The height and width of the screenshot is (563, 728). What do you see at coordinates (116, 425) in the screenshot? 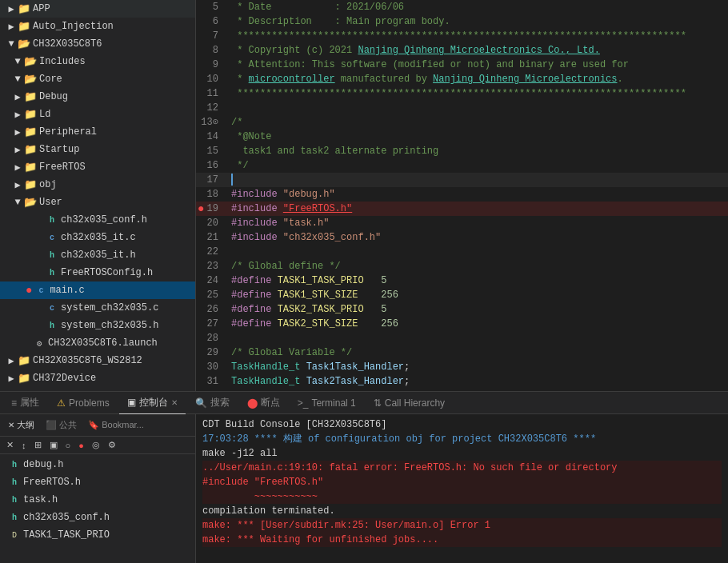
I see `tab-bookmark: 🔖 Bookmar...` at bounding box center [116, 425].